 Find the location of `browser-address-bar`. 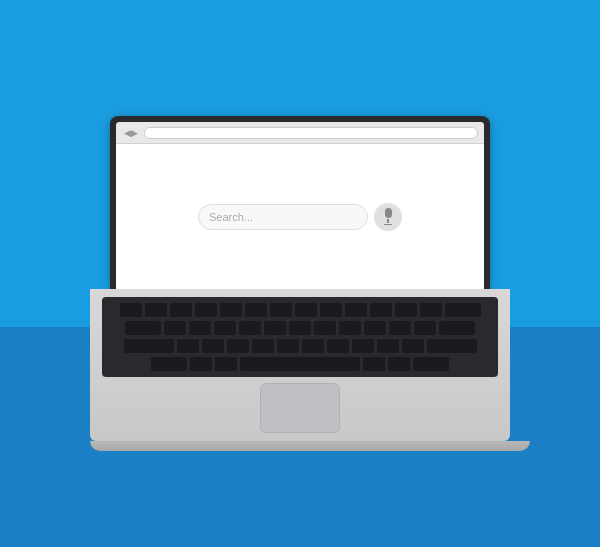

browser-address-bar is located at coordinates (311, 133).